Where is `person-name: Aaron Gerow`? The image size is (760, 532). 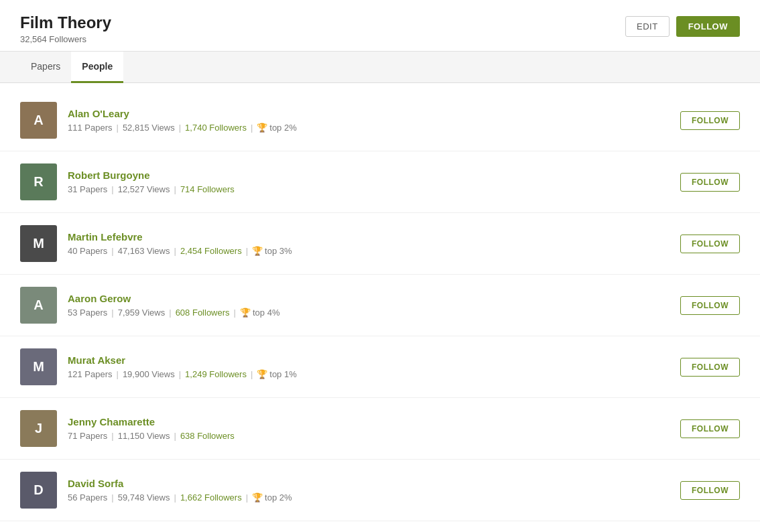
person-name: Aaron Gerow is located at coordinates (174, 299).